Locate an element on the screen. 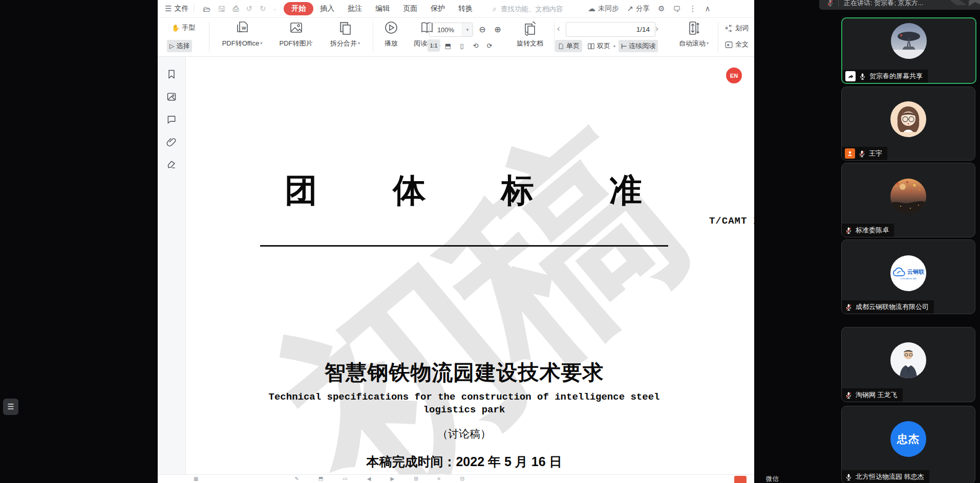 The height and width of the screenshot is (483, 980). tab-page: 页面 is located at coordinates (410, 9).